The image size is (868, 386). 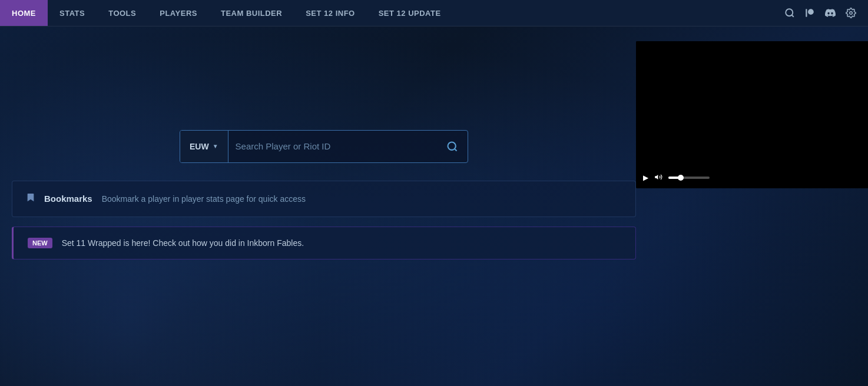 What do you see at coordinates (216, 146) in the screenshot?
I see `chevron-down-icon: ▼` at bounding box center [216, 146].